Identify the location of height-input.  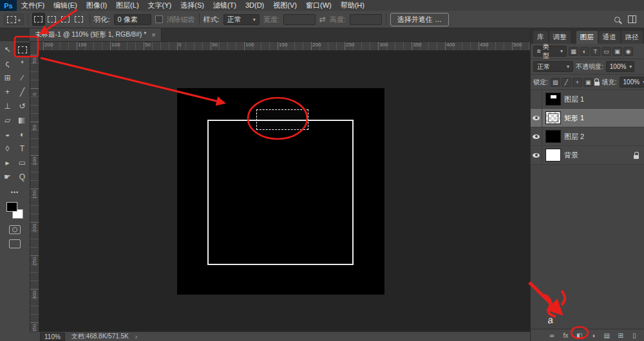
(366, 19).